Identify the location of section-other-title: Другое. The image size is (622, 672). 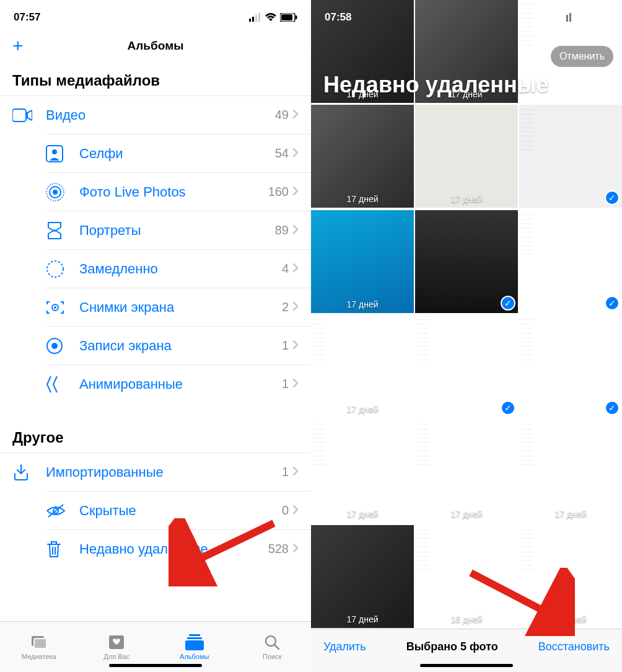
(156, 428).